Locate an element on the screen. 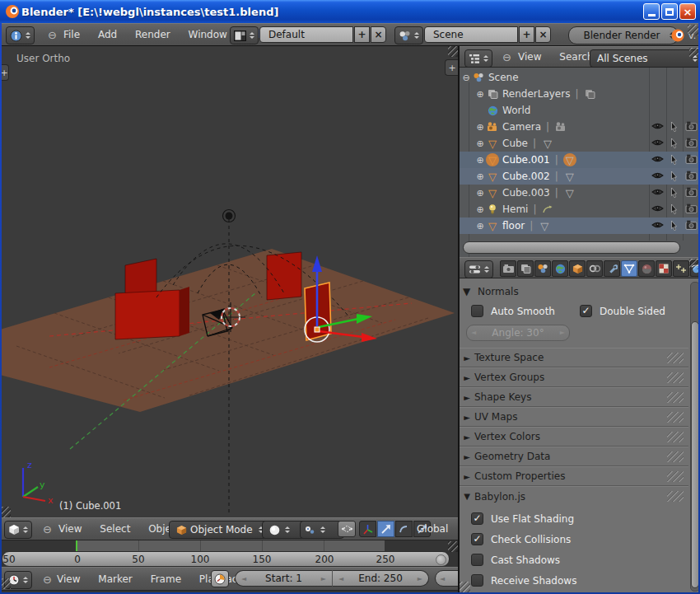 Image resolution: width=700 pixels, height=594 pixels. add-layout-button: + is located at coordinates (362, 35).